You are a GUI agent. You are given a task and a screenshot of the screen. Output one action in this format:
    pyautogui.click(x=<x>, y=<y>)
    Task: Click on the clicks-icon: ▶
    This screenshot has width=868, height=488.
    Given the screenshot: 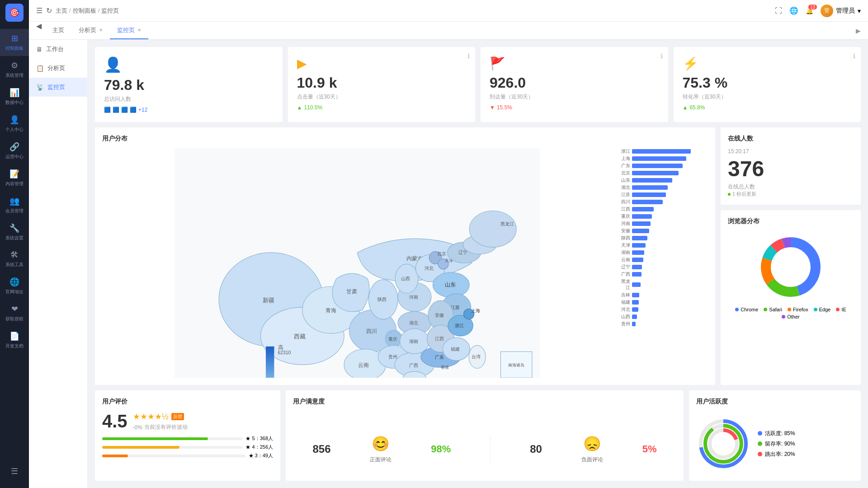 What is the action you would take?
    pyautogui.click(x=382, y=63)
    